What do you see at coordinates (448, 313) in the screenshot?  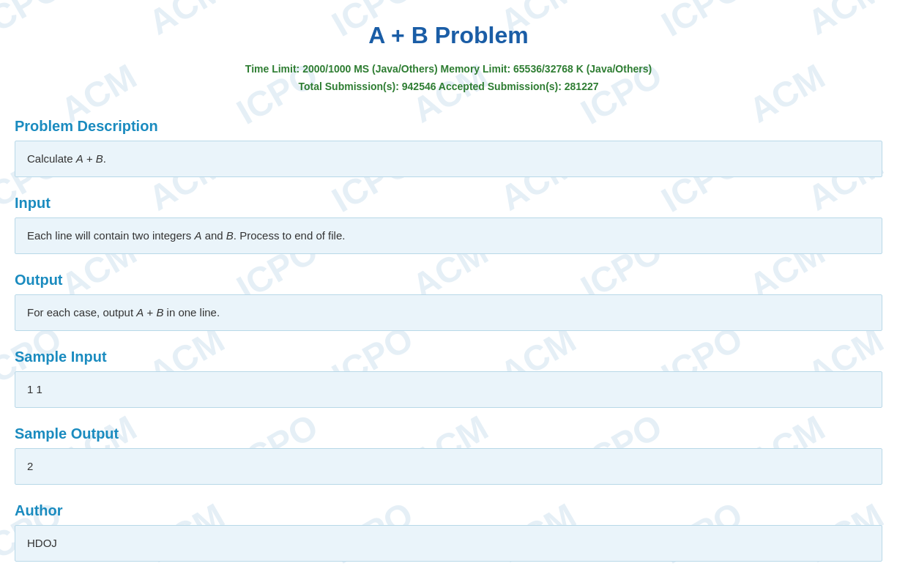 I see `output-box: For each case, output A + B in one line.` at bounding box center [448, 313].